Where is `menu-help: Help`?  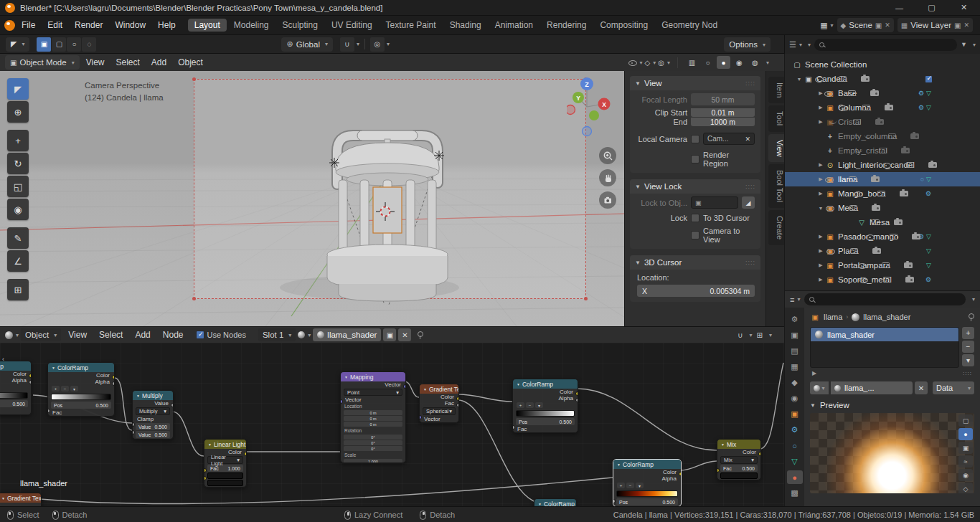 menu-help: Help is located at coordinates (166, 26).